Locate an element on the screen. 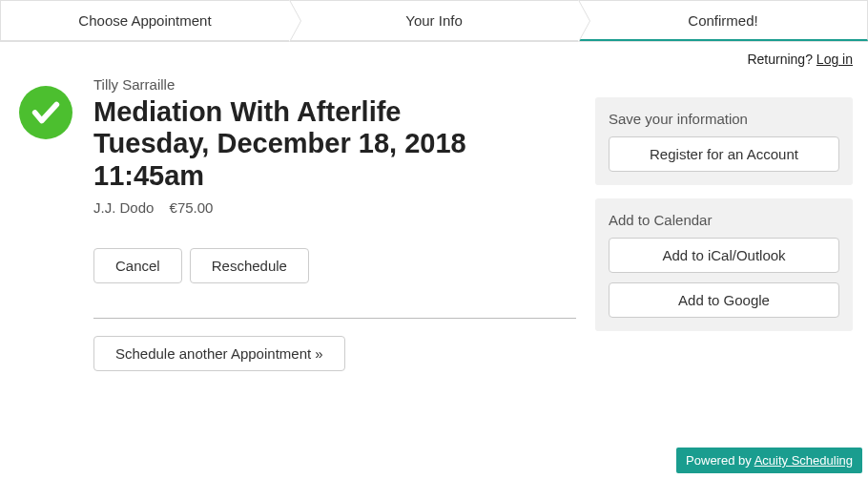 Image resolution: width=868 pixels, height=479 pixels. reschedule-button: Reschedule is located at coordinates (250, 265).